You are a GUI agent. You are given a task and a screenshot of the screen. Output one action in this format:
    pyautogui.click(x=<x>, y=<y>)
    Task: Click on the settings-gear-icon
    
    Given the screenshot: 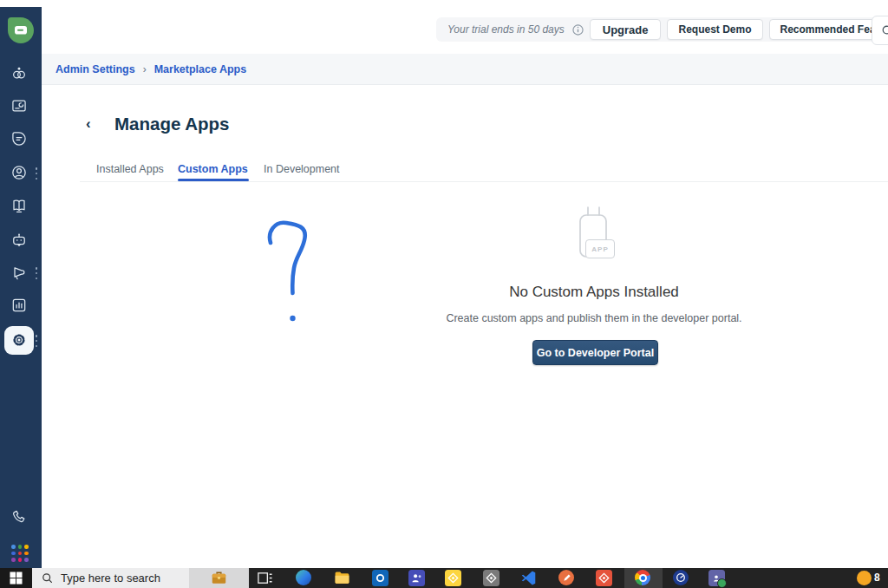 What is the action you would take?
    pyautogui.click(x=19, y=340)
    